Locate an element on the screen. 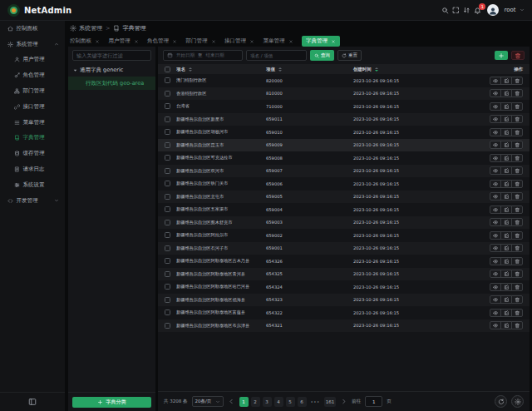  goto-page-input is located at coordinates (374, 401).